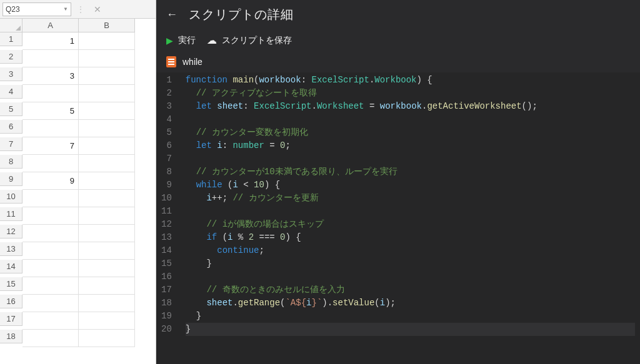 The height and width of the screenshot is (364, 640). What do you see at coordinates (11, 337) in the screenshot?
I see `row-header: 18` at bounding box center [11, 337].